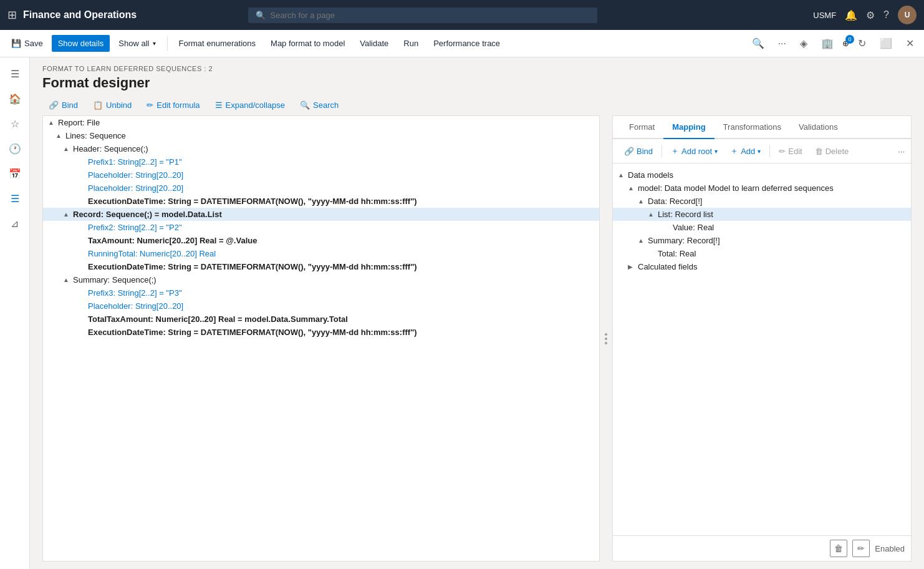  What do you see at coordinates (321, 280) in the screenshot?
I see `tree-node-summary: ▲ Summary: Sequence(;)` at bounding box center [321, 280].